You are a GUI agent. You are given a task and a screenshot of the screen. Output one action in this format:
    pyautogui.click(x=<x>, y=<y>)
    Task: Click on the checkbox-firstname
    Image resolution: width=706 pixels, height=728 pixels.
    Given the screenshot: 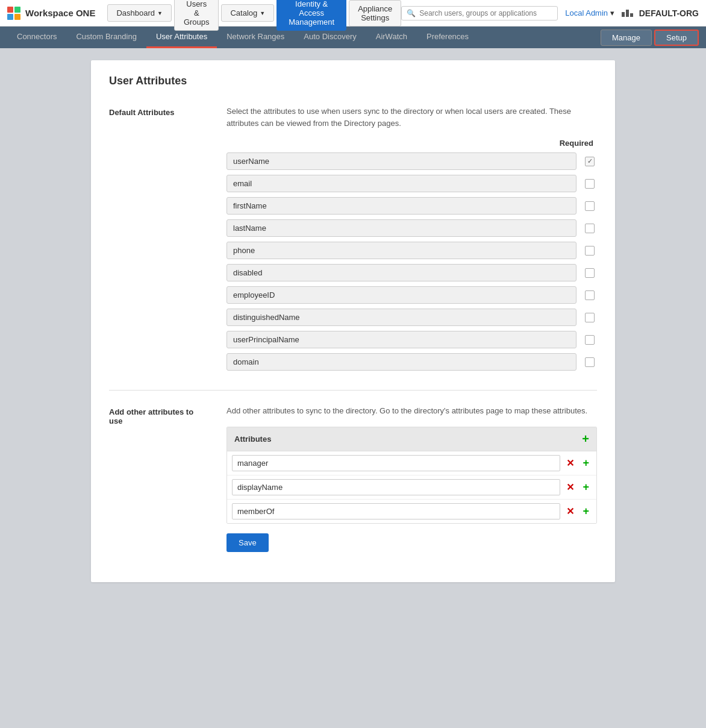 What is the action you would take?
    pyautogui.click(x=590, y=206)
    